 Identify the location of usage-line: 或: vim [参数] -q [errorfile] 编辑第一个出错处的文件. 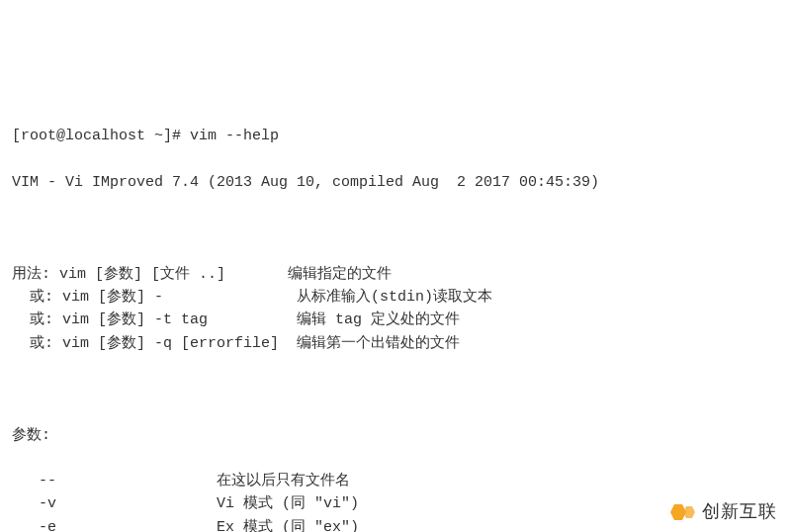
(394, 344).